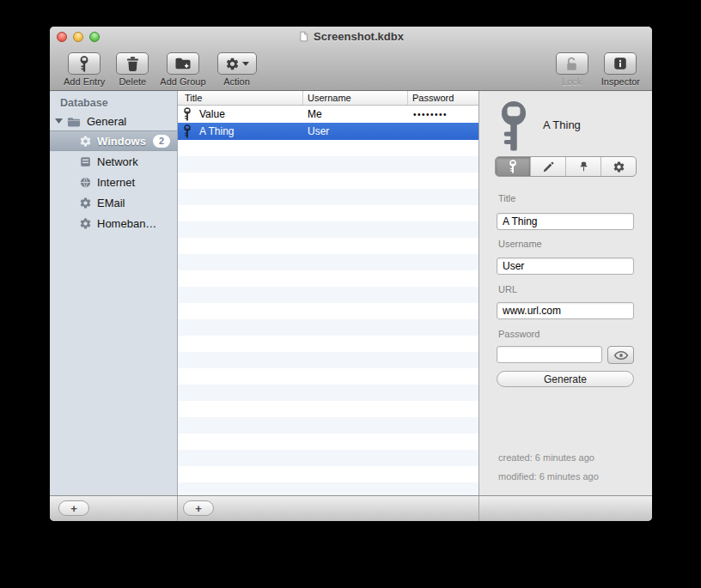  I want to click on url-field, so click(565, 311).